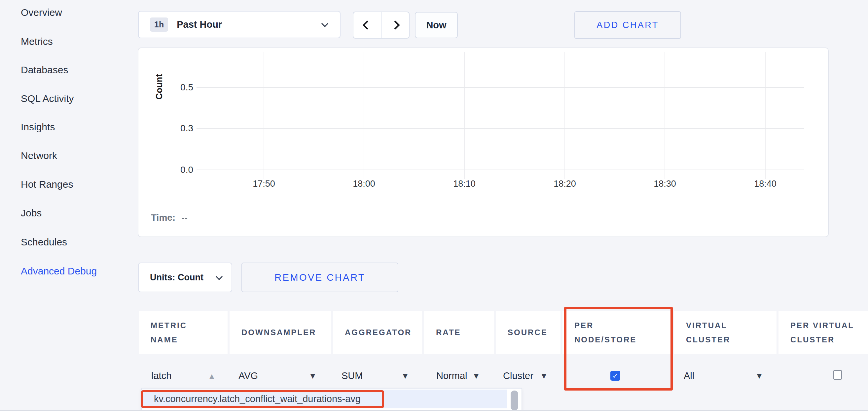 This screenshot has width=868, height=411. Describe the element at coordinates (47, 184) in the screenshot. I see `sidebar-item-hot-ranges: Hot Ranges` at that location.